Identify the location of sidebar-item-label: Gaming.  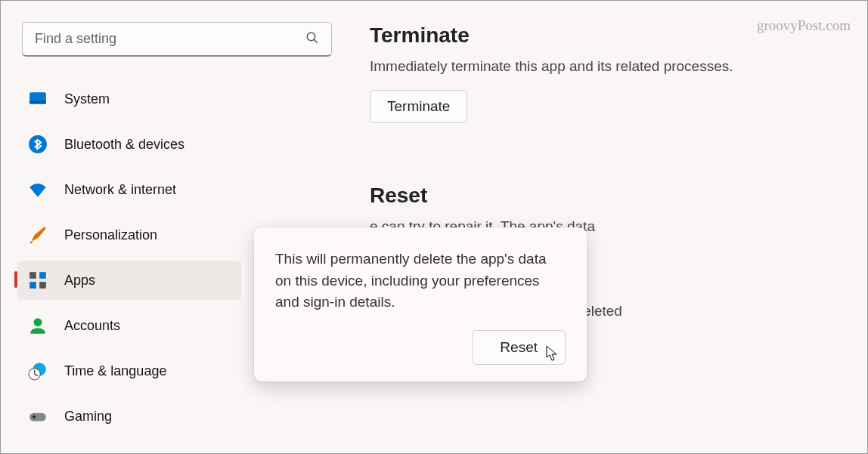
(88, 417).